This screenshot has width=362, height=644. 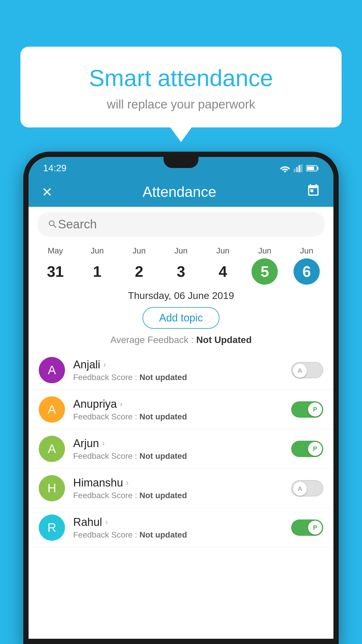 What do you see at coordinates (181, 78) in the screenshot?
I see `bubble-title: Smart attendance` at bounding box center [181, 78].